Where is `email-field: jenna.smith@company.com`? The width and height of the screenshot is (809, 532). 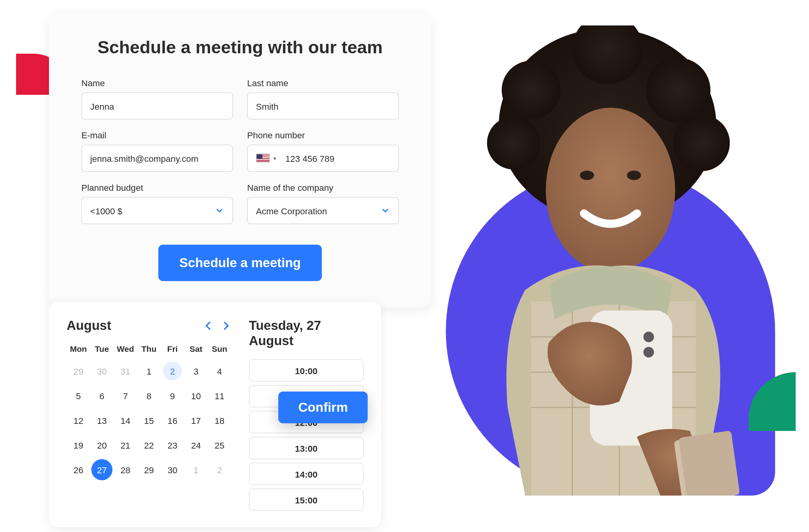 email-field: jenna.smith@company.com is located at coordinates (158, 158).